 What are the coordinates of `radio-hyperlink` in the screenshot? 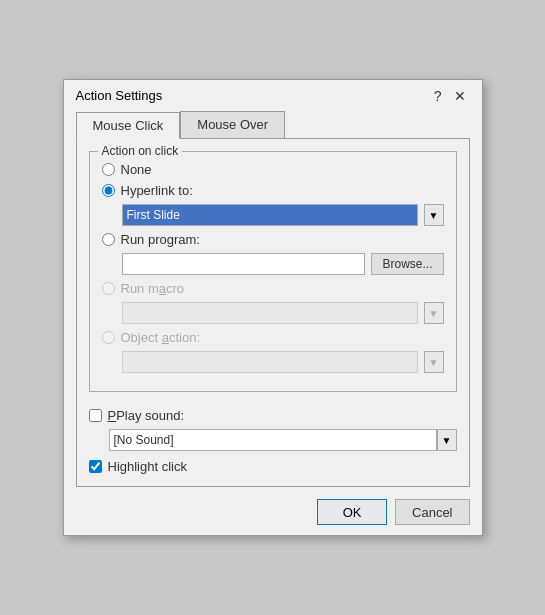 It's located at (108, 190).